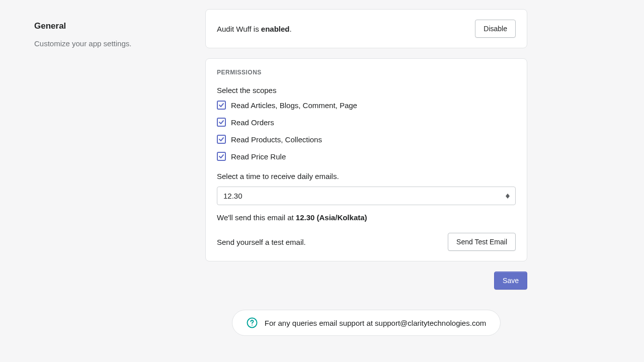  What do you see at coordinates (221, 122) in the screenshot?
I see `checkbox-read-orders` at bounding box center [221, 122].